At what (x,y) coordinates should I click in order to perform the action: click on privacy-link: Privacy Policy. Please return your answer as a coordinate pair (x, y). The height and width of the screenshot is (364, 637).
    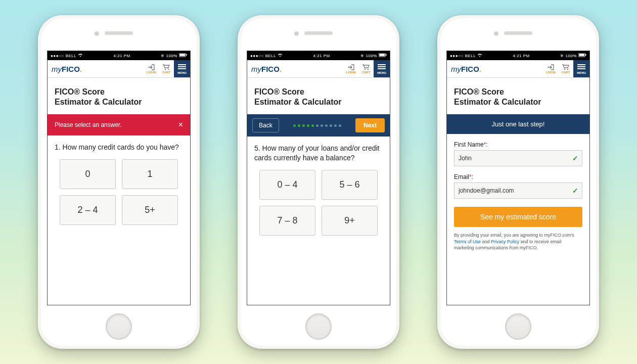
    Looking at the image, I should click on (505, 242).